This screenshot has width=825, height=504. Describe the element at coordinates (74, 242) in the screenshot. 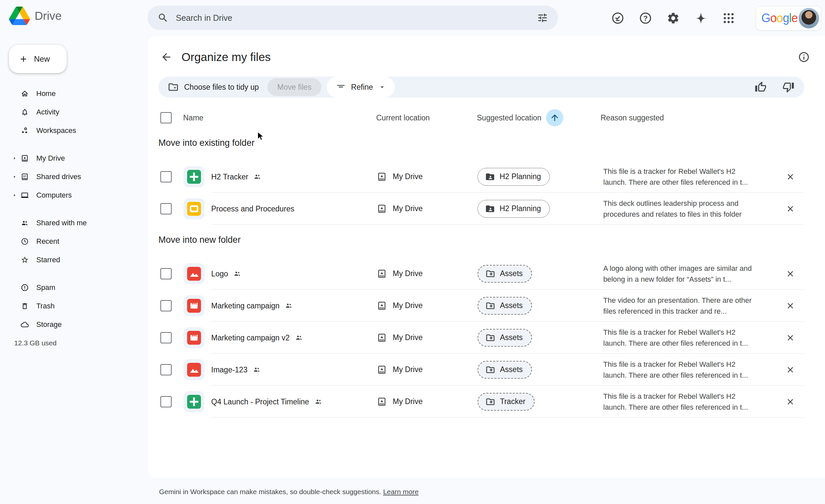

I see `sidebar-group: Shared with meRecentStarred` at that location.